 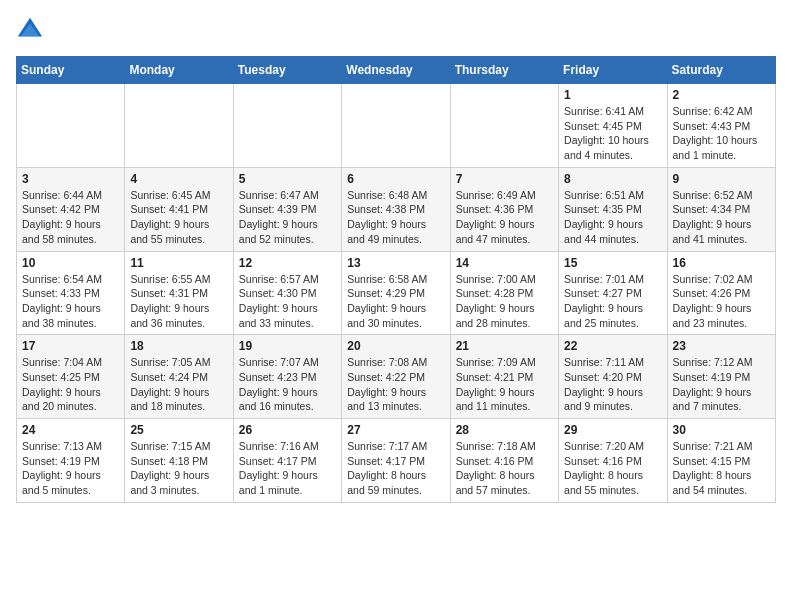 I want to click on calendar-cell: 18Sunrise: 7:05 AM Sunset: 4:24 PM Dayli…, so click(x=179, y=377).